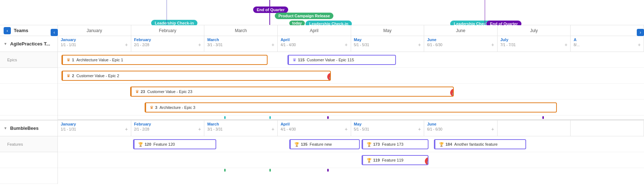 The width and height of the screenshot is (644, 185). Describe the element at coordinates (461, 44) in the screenshot. I see `agile-jun-cell: June 6/1 - 6/30 +` at that location.